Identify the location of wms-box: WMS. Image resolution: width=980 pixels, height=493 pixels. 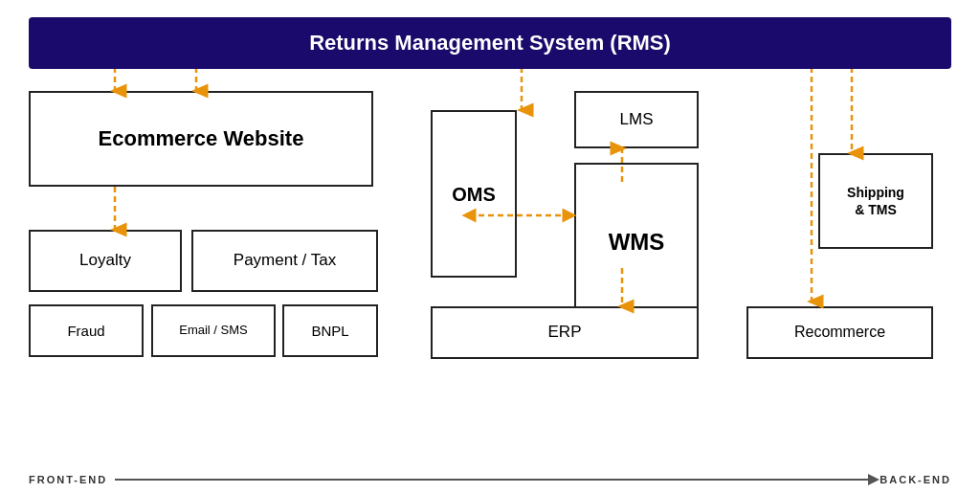
(636, 241).